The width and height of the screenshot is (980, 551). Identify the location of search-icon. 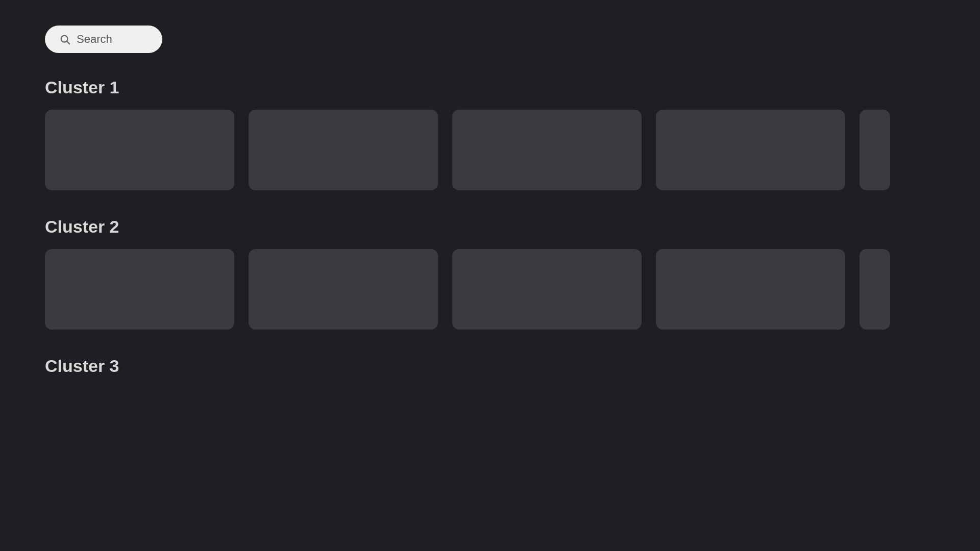
(65, 39).